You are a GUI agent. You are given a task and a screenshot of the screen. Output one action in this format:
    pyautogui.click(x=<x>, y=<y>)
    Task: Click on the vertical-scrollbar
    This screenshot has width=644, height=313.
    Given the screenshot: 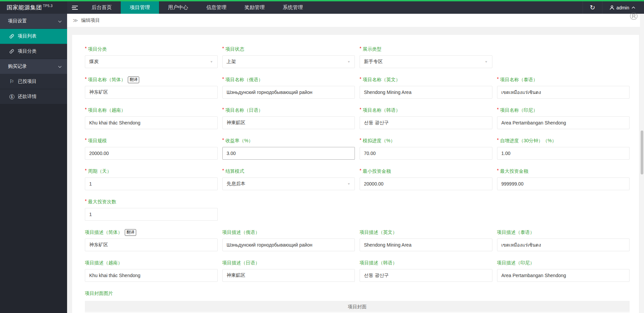 What is the action you would take?
    pyautogui.click(x=642, y=163)
    